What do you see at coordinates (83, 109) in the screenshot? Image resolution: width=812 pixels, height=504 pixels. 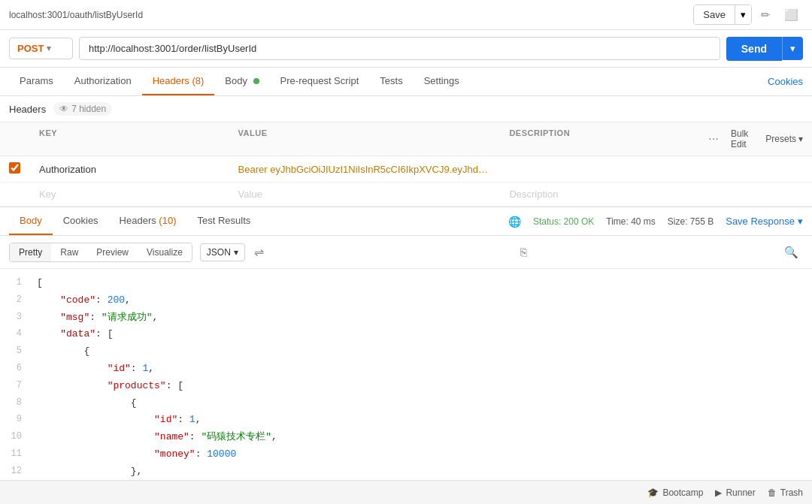 I see `hidden-badge: 👁 7 hidden` at bounding box center [83, 109].